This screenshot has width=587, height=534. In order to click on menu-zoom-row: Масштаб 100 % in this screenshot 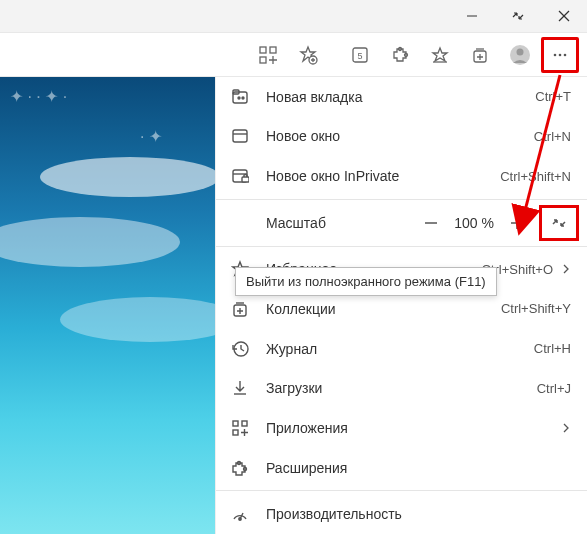, I will do `click(402, 223)`.